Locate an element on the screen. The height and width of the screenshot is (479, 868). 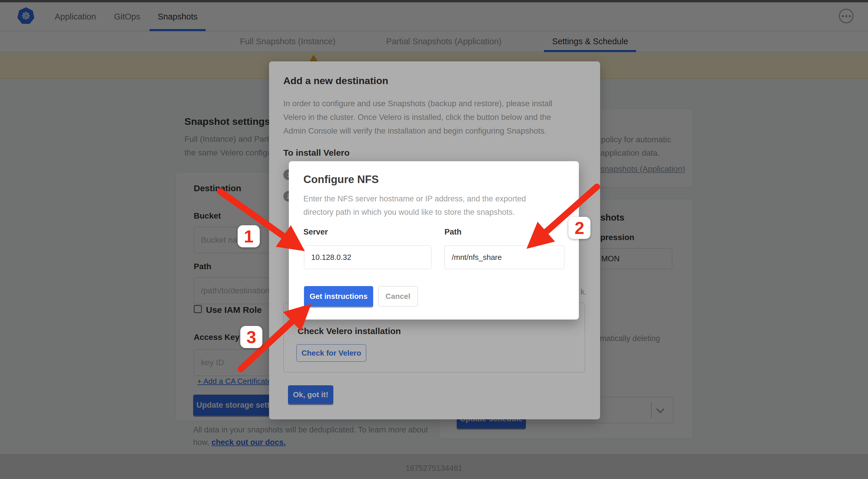
nfs-path-input-wrap is located at coordinates (504, 258).